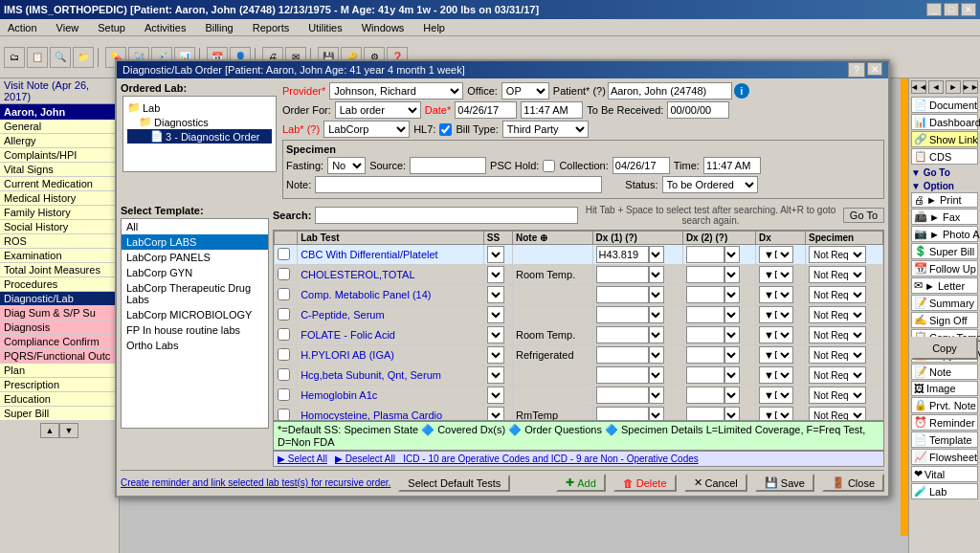 This screenshot has height=553, width=980. I want to click on dialog-help-button: ?, so click(857, 70).